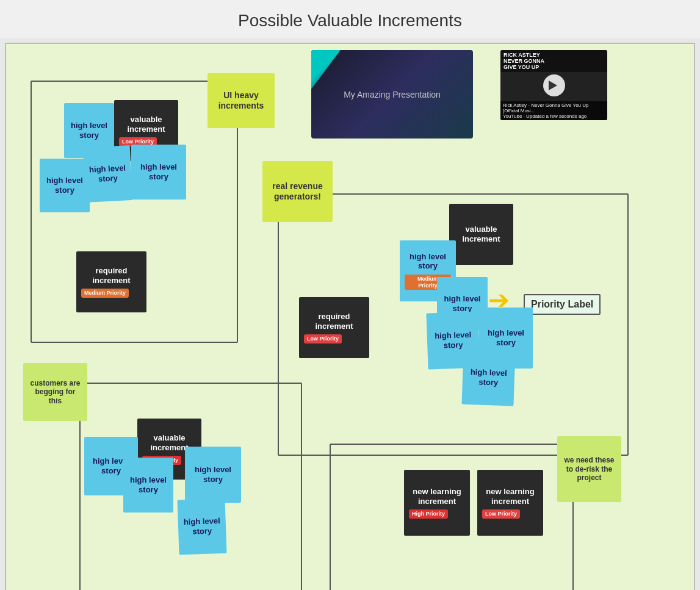  I want to click on priority-label-box: Priority Label, so click(562, 304).